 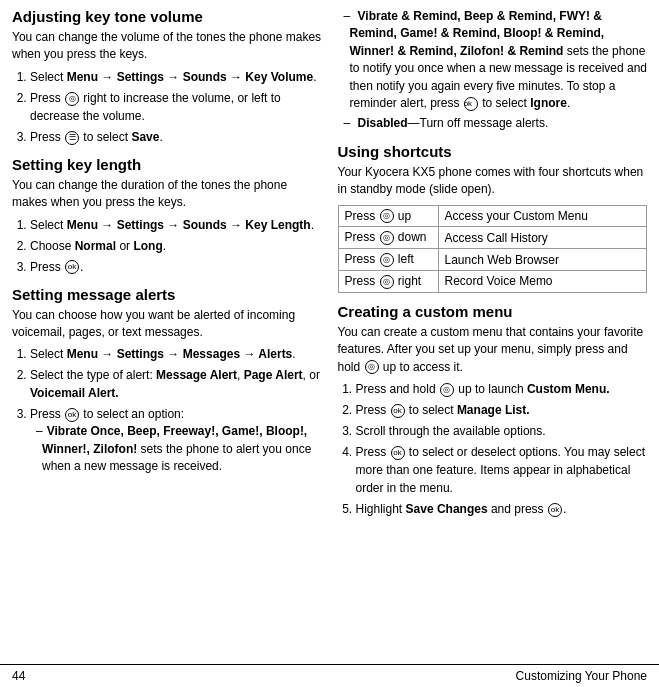 What do you see at coordinates (492, 248) in the screenshot?
I see `shortcuts-table-body: Press ◎ up Access your Custom Menu Press…` at bounding box center [492, 248].